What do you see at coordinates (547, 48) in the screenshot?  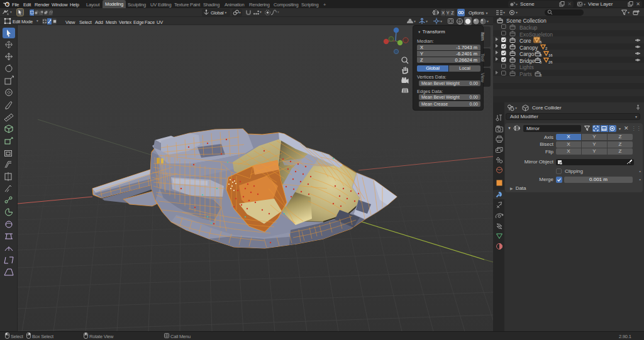 I see `svg-text: 2` at bounding box center [547, 48].